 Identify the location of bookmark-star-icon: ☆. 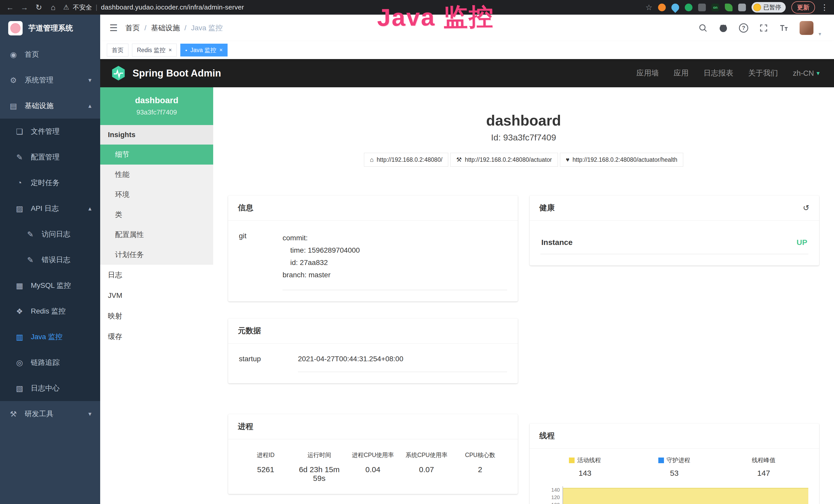
(649, 7).